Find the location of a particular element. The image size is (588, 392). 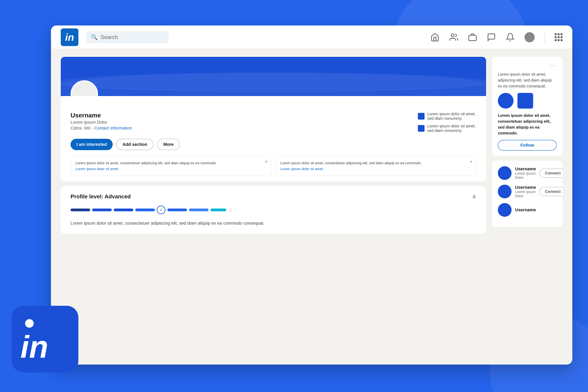

sidebar-ad-card: ··· Lorem ipsum dolor sit amet, adipisci… is located at coordinates (527, 106).